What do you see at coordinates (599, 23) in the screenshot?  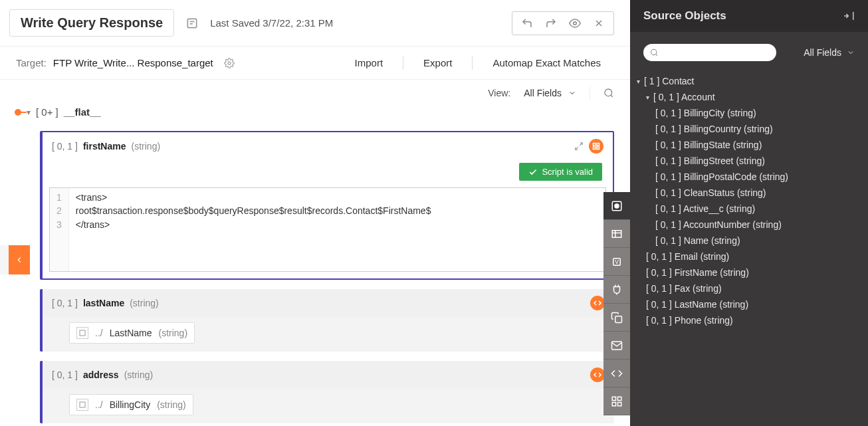 I see `close-button` at bounding box center [599, 23].